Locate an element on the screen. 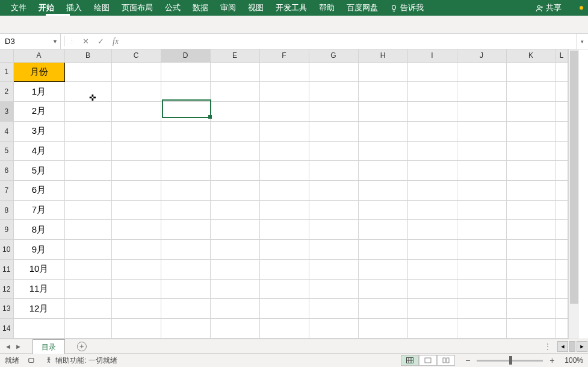 The width and height of the screenshot is (588, 373). menu-view: 视图 is located at coordinates (256, 8).